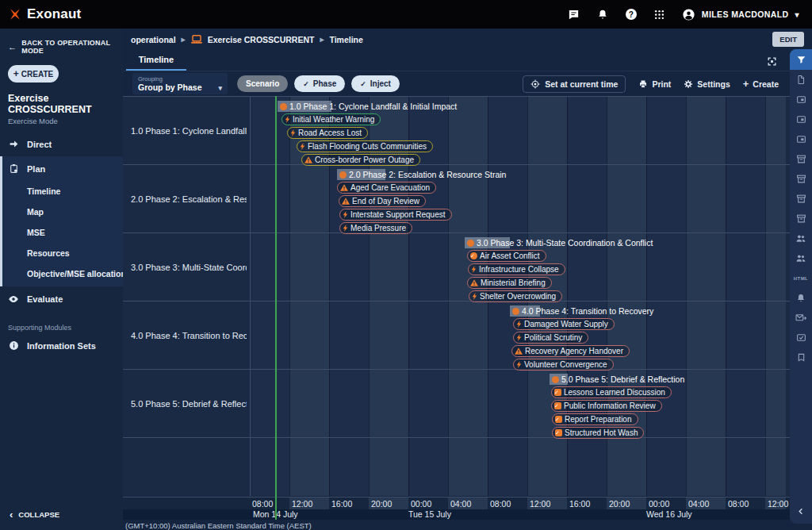  I want to click on book-icon, so click(801, 357).